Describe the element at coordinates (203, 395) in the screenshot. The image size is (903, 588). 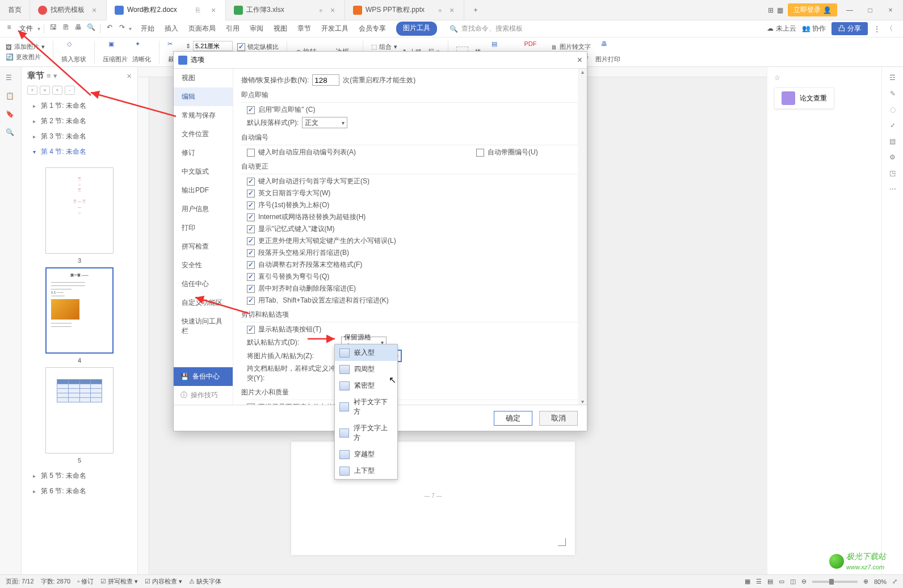
I see `tips-button: ⓘ操作技巧` at that location.